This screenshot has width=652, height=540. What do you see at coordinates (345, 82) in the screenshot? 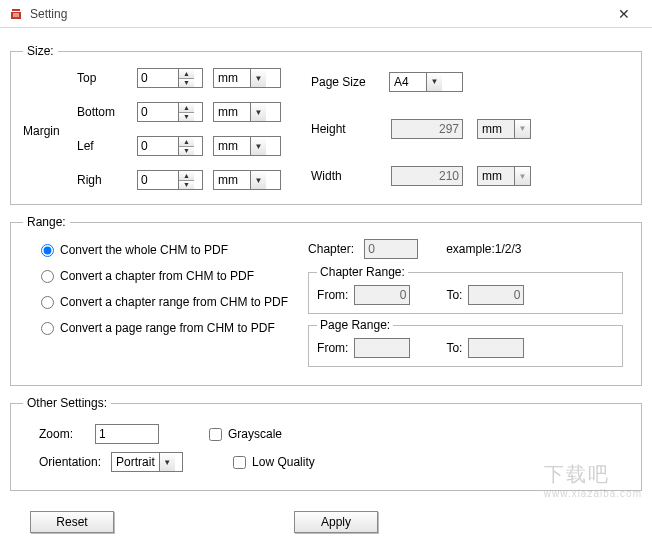
I see `page-size-label: Page Size` at bounding box center [345, 82].